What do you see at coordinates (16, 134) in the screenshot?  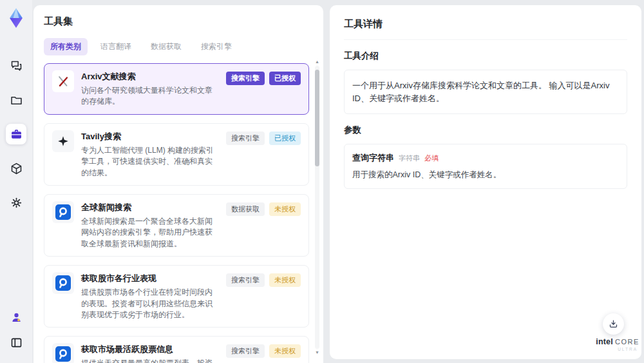 I see `briefcase-icon` at bounding box center [16, 134].